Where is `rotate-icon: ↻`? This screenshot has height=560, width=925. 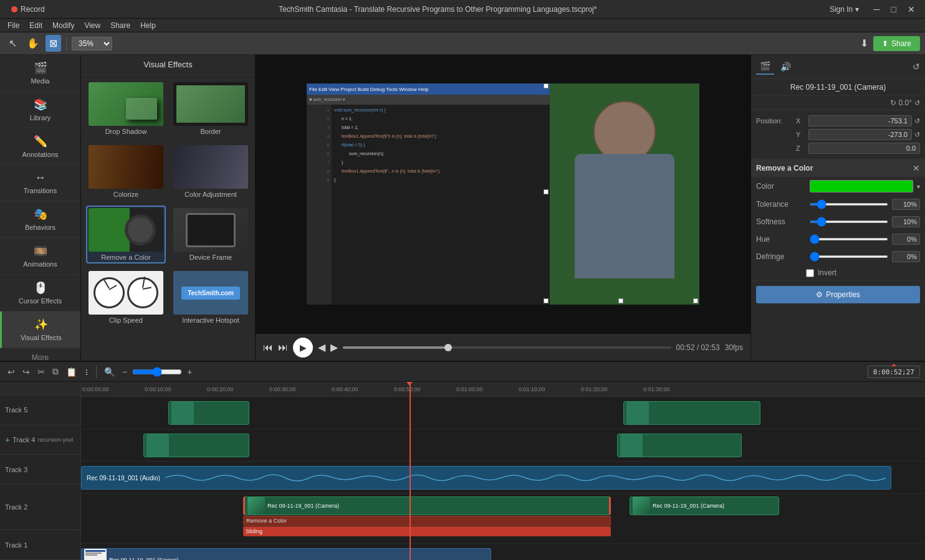 rotate-icon: ↻ is located at coordinates (893, 103).